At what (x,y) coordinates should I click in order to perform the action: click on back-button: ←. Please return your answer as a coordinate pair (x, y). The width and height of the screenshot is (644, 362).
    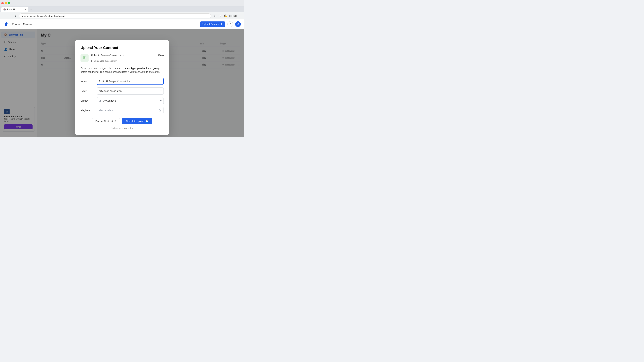
    Looking at the image, I should click on (4, 16).